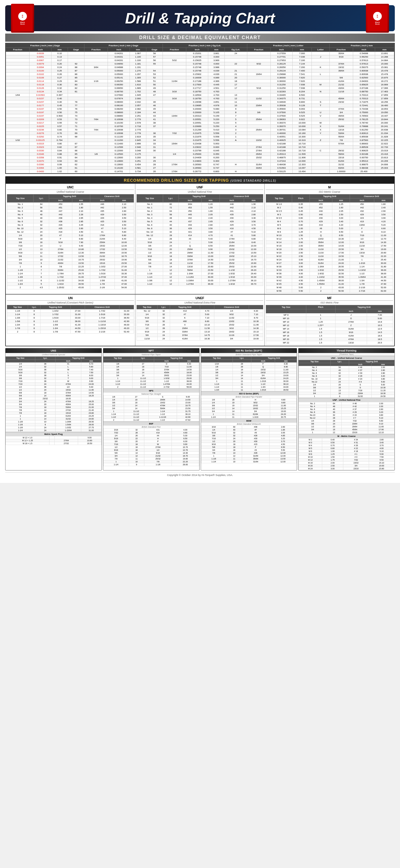 This screenshot has height=868, width=400. What do you see at coordinates (143, 361) in the screenshot?
I see `th-npt-b2` at bounding box center [143, 361].